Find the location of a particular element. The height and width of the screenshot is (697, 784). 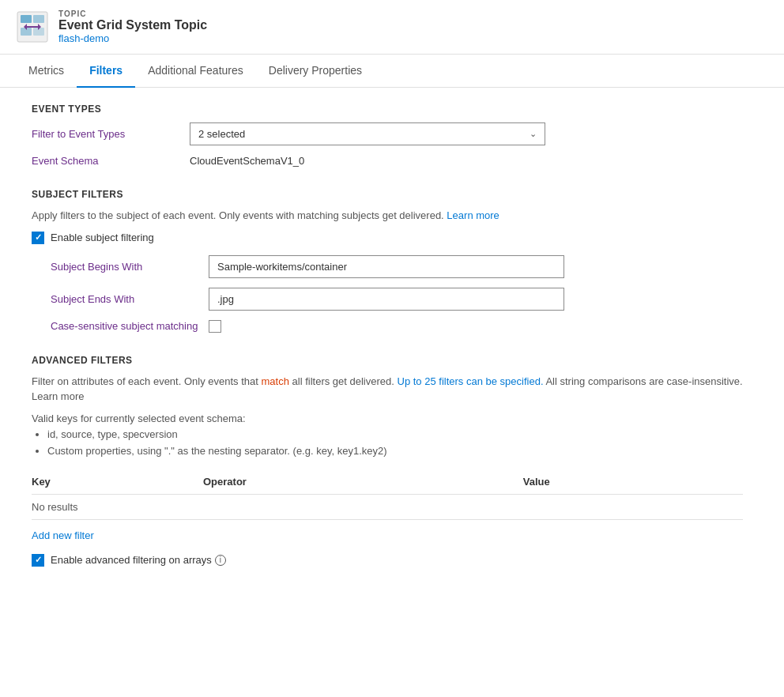

event-schema-label: Event Schema is located at coordinates (111, 161).